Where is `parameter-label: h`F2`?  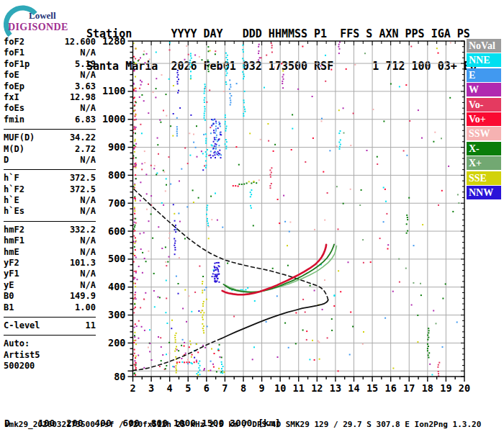
parameter-label: h`F2 is located at coordinates (14, 190).